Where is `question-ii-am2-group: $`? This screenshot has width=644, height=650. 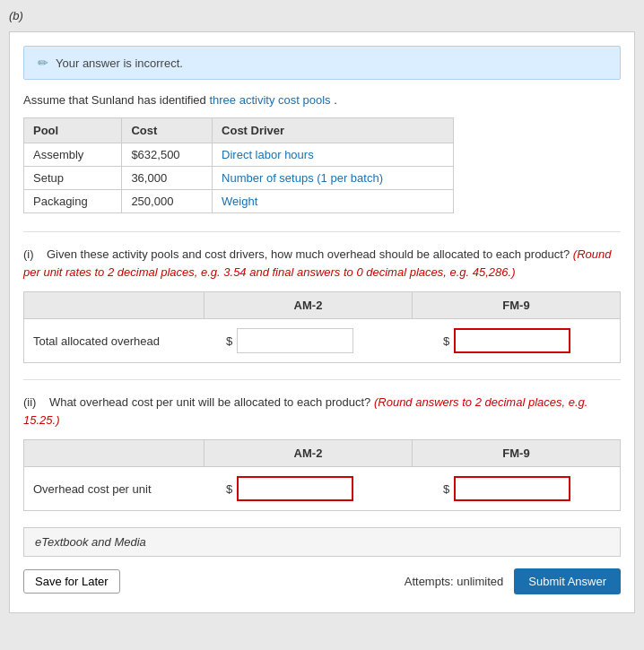 question-ii-am2-group: $ is located at coordinates (290, 489).